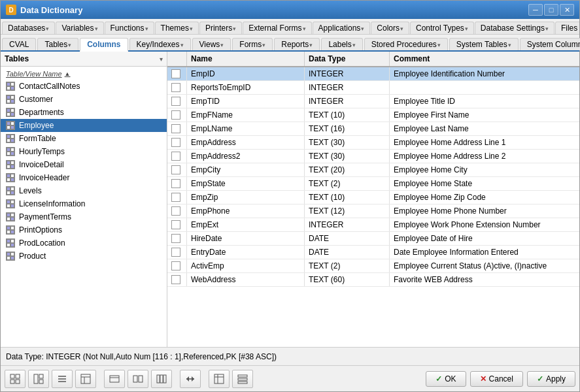  I want to click on col-row-emptid: EmpTID INTEGER Employee Title ID, so click(373, 102).